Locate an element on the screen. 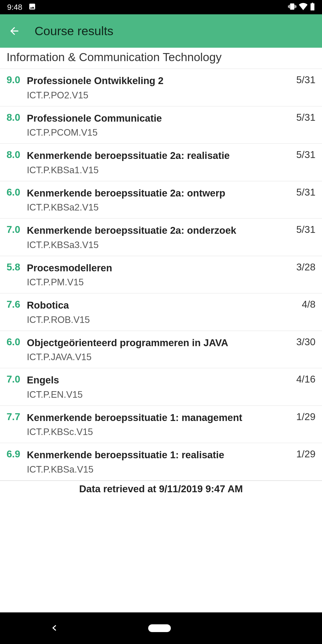 Image resolution: width=322 pixels, height=644 pixels. course-item: 6.9 Kenmerkende beroepssituatie 1: reali… is located at coordinates (161, 462).